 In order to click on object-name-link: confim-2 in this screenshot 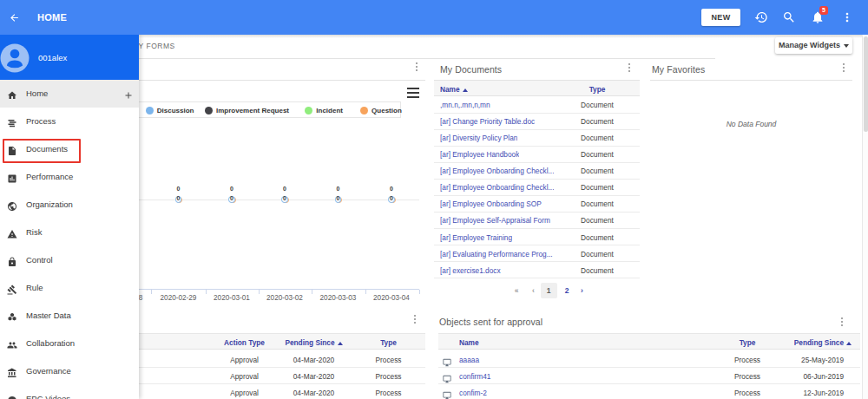, I will do `click(473, 393)`.